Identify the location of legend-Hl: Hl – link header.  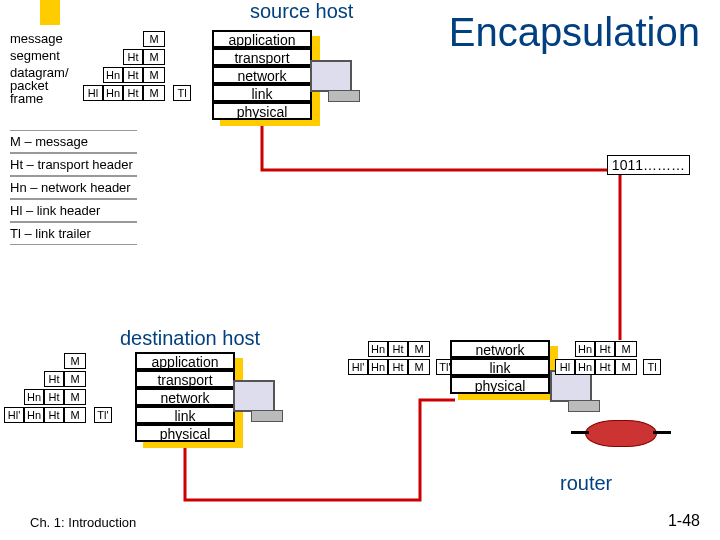
(74, 210).